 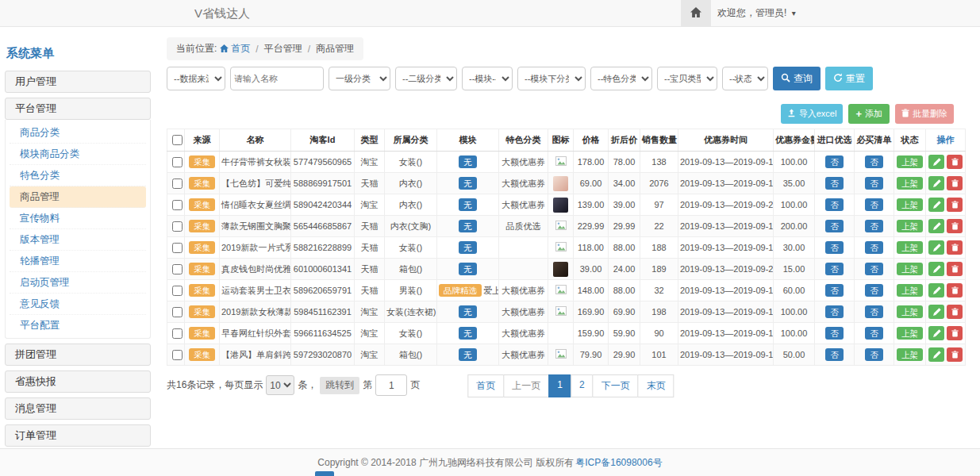 I want to click on module-subcategory-select: --模块下分类--, so click(x=551, y=79).